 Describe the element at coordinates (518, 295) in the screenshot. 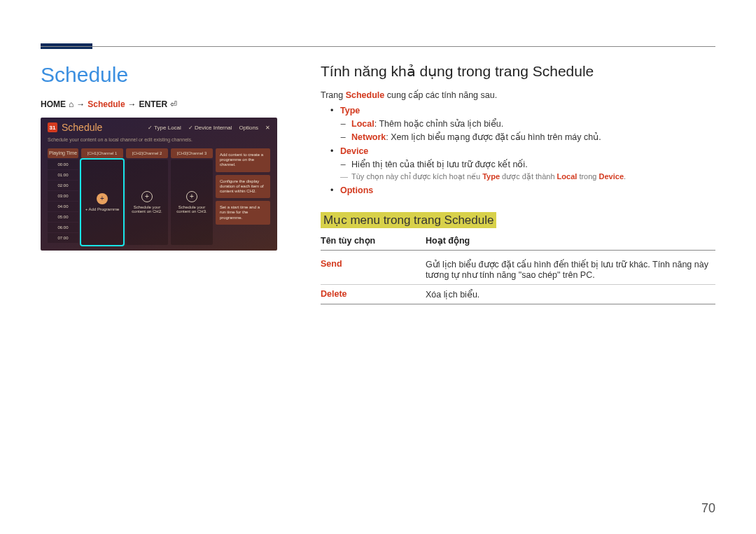

I see `table-row: Delete Xóa lịch biểu.` at that location.